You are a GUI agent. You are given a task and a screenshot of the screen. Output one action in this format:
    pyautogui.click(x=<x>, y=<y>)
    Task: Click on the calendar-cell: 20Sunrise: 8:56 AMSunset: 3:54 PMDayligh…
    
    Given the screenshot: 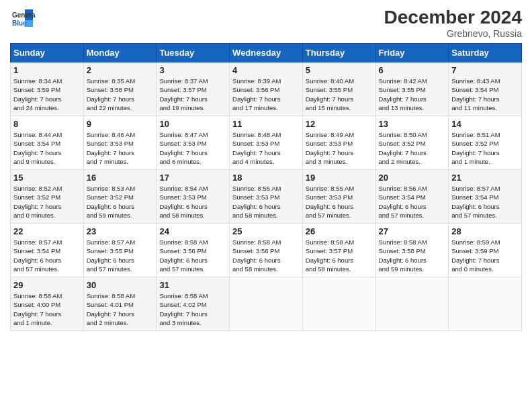 What is the action you would take?
    pyautogui.click(x=412, y=197)
    